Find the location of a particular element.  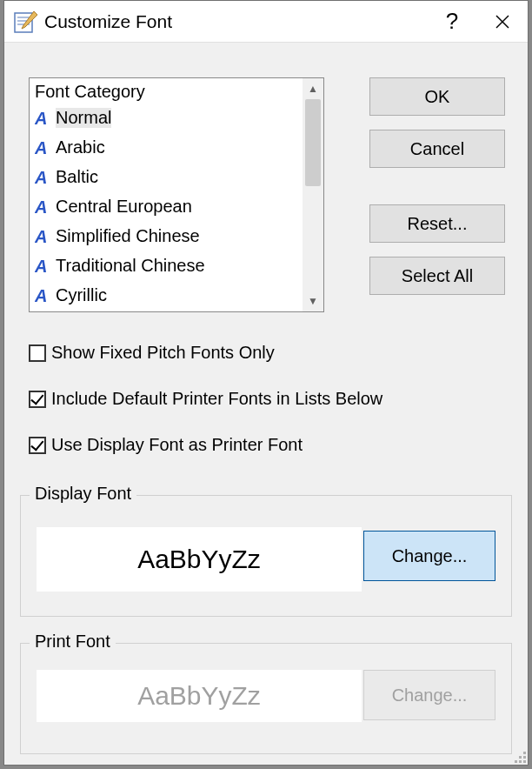

scroll-thumb is located at coordinates (313, 143).